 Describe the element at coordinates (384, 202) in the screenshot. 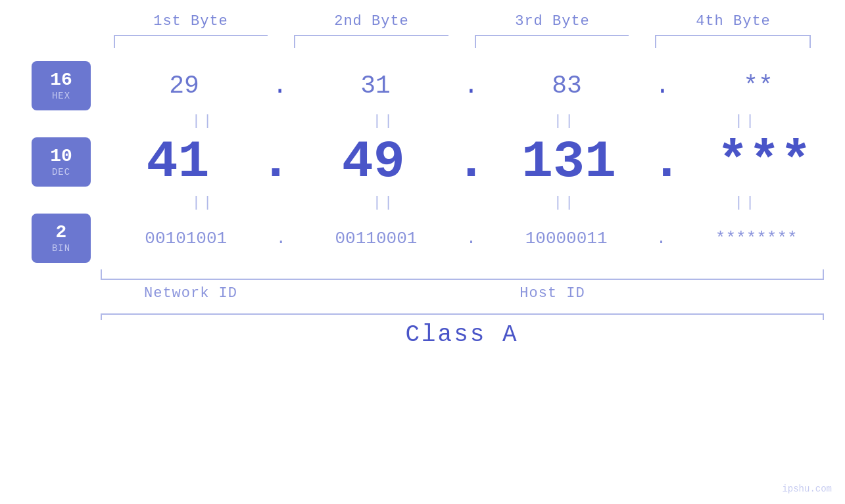

I see `eq2-b2: ||` at that location.